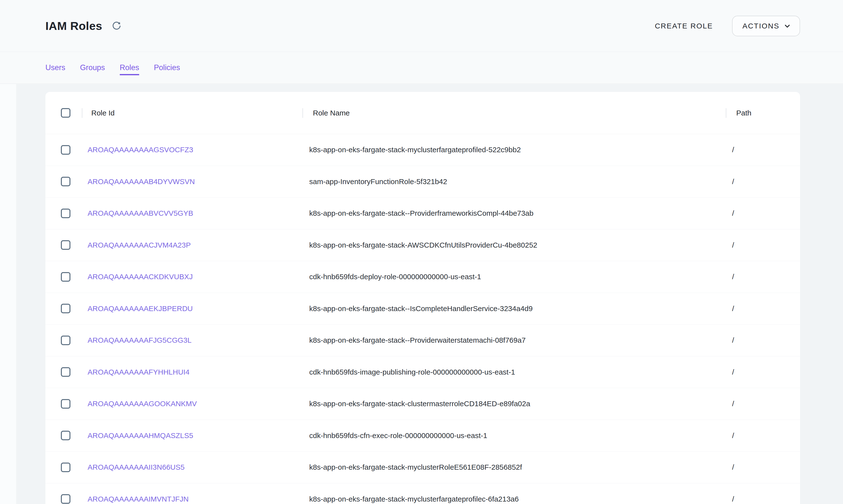  What do you see at coordinates (55, 69) in the screenshot?
I see `tab-users: Users` at bounding box center [55, 69].